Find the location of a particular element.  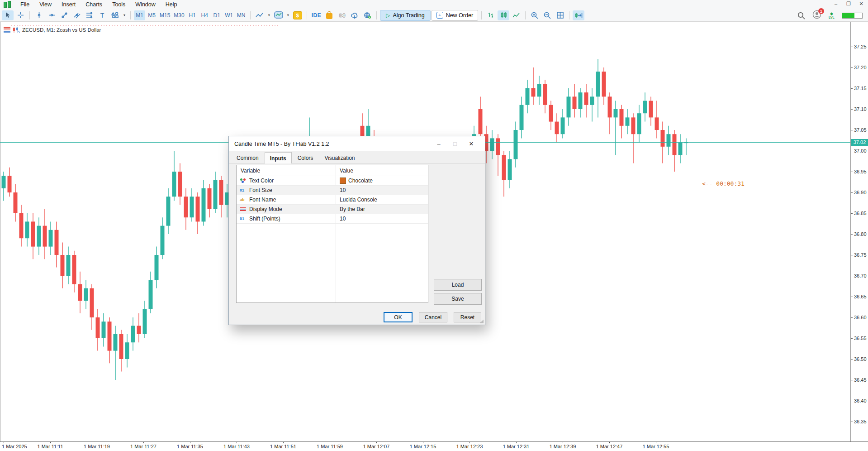

menu-item-view: View is located at coordinates (45, 5).